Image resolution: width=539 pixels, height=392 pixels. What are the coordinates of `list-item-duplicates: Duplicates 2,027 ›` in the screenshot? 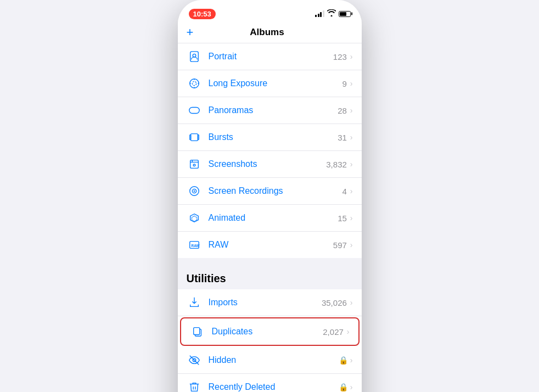 It's located at (270, 332).